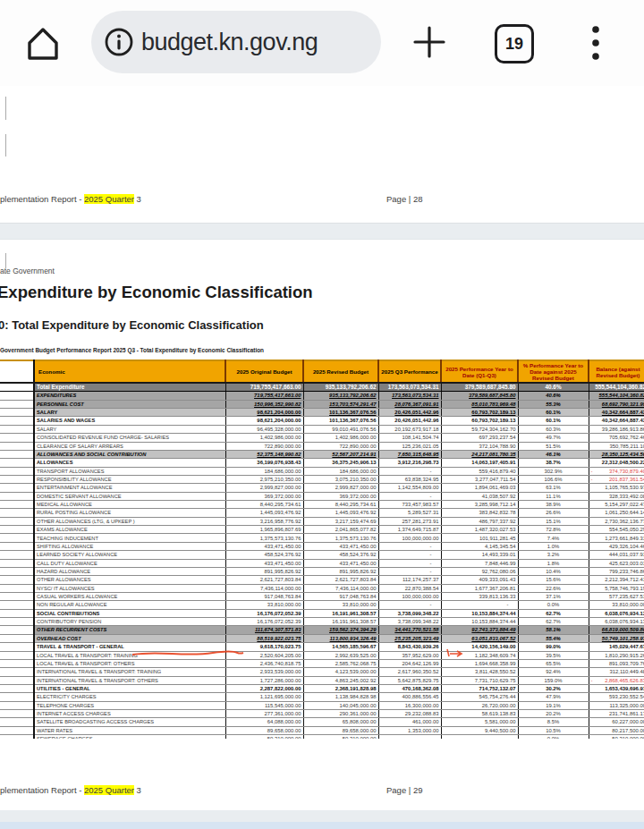 The image size is (644, 829). What do you see at coordinates (236, 42) in the screenshot?
I see `address-bar: budget.kn.gov.ng` at bounding box center [236, 42].